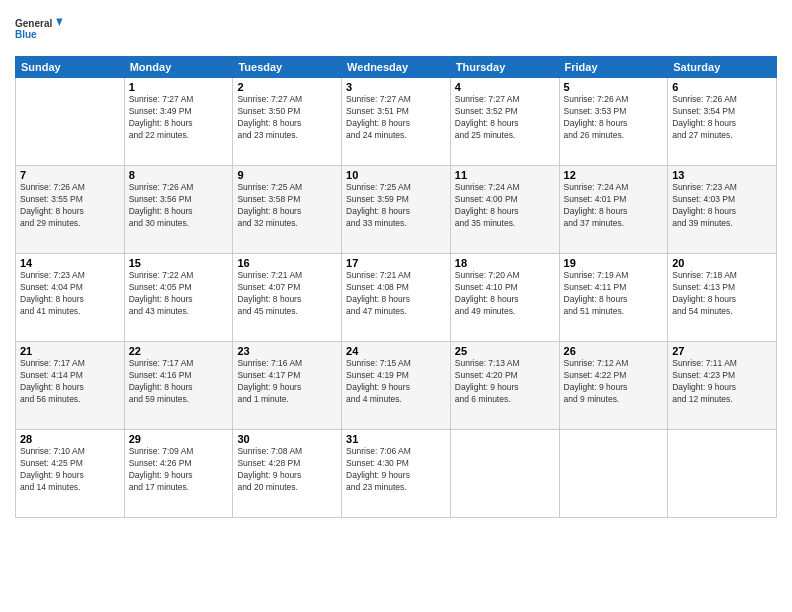 The image size is (792, 612). I want to click on calendar-cell: 6Sunrise: 7:26 AM Sunset: 3:54 PM Daylig…, so click(722, 122).